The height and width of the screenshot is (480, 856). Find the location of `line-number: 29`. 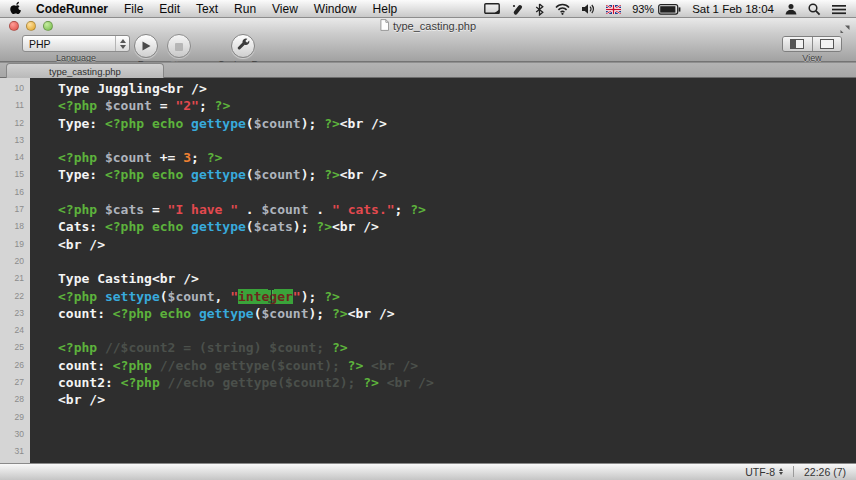

line-number: 29 is located at coordinates (15, 418).